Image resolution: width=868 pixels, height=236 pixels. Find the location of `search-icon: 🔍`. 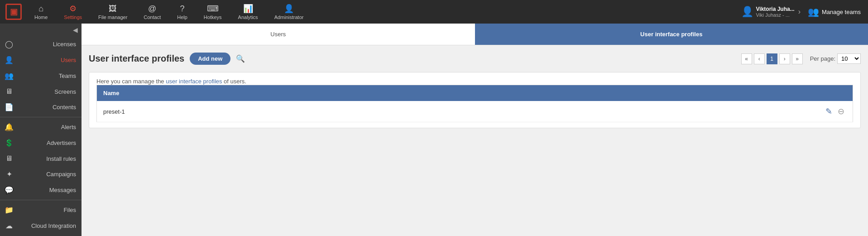

search-icon: 🔍 is located at coordinates (240, 59).